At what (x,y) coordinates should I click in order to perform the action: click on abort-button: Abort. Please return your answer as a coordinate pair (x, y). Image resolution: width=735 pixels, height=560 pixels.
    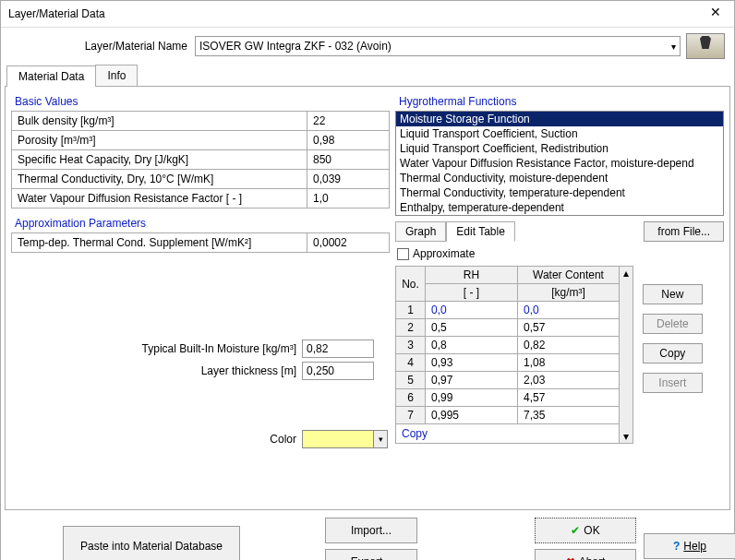
    Looking at the image, I should click on (585, 554).